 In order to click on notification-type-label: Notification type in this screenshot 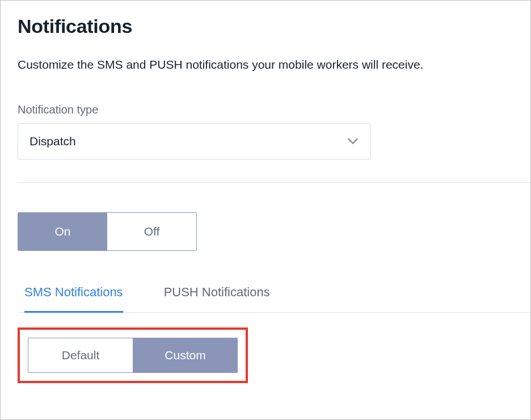, I will do `click(266, 110)`.